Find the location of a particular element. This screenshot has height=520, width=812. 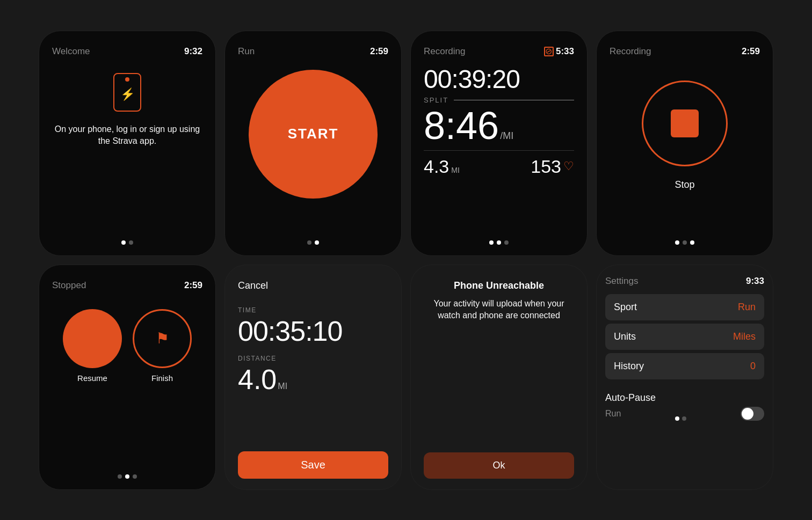

auto-pause-row: Run is located at coordinates (685, 414).